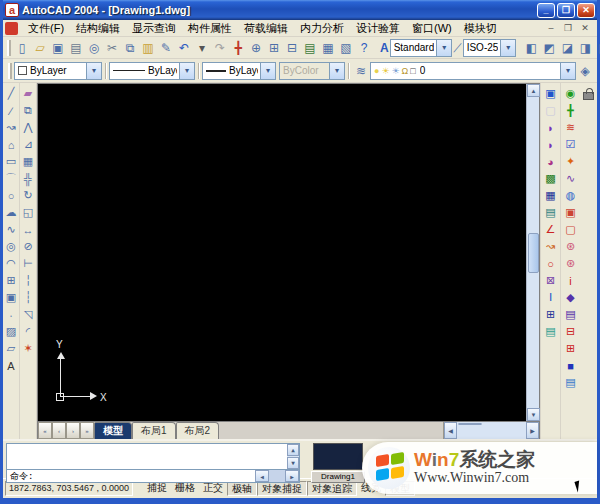 Image resolution: width=600 pixels, height=504 pixels. What do you see at coordinates (40, 48) in the screenshot?
I see `open-icon: ▱` at bounding box center [40, 48].